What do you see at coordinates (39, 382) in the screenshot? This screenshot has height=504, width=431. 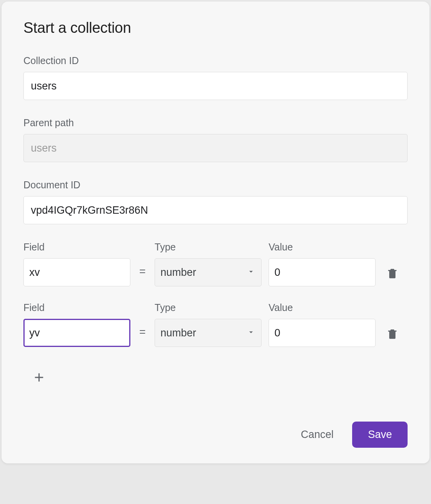 I see `plus-icon` at bounding box center [39, 382].